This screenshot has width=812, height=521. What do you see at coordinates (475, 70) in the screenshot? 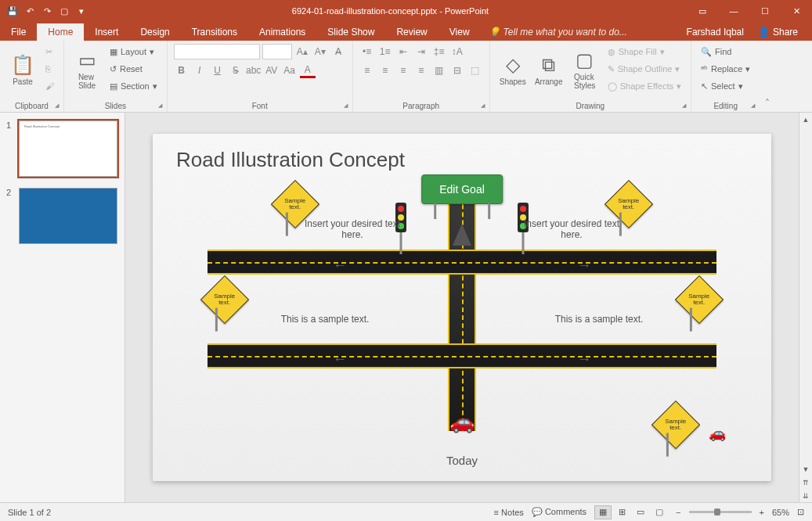
I see `smartart-button: ⬚` at bounding box center [475, 70].